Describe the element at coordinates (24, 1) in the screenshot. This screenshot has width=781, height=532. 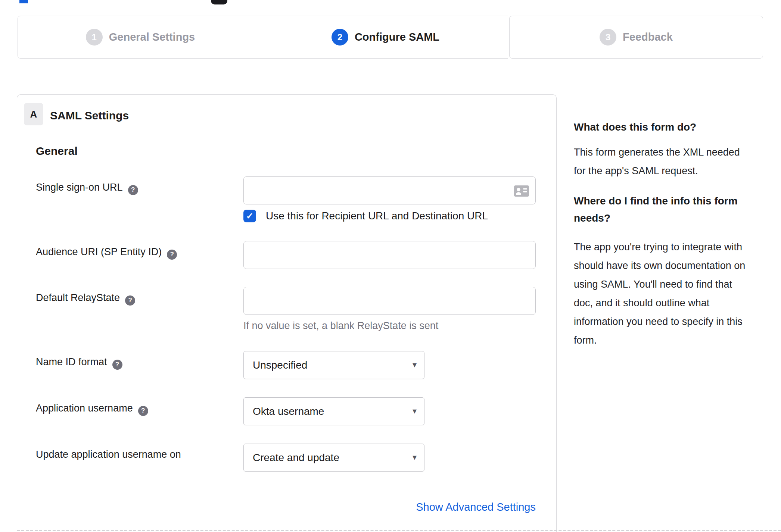
I see `clipped-top-blue-shape` at that location.